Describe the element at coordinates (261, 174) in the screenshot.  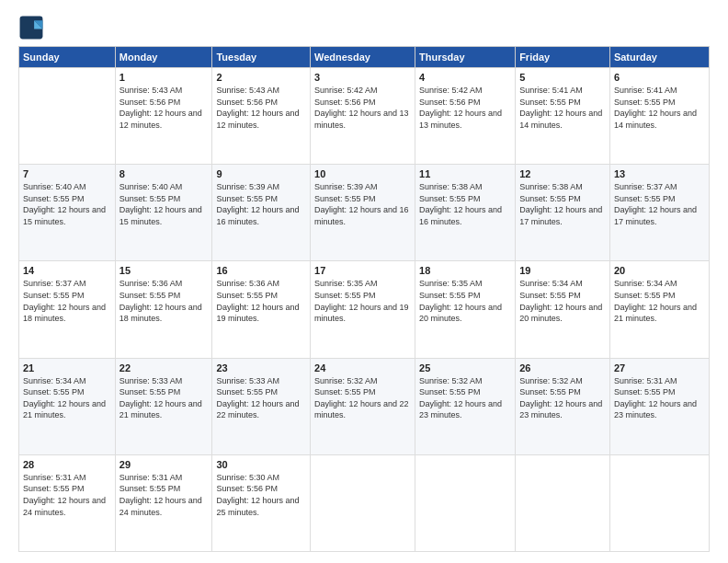
I see `day-number: 9` at that location.